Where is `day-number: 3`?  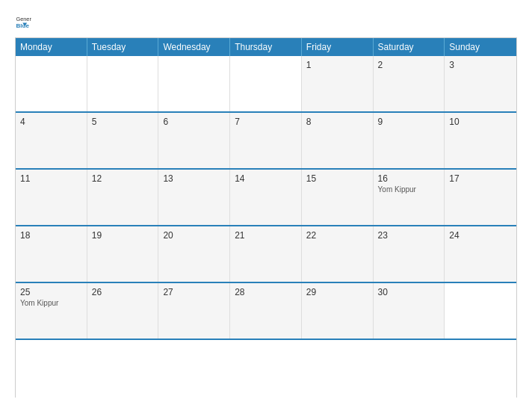
day-number: 3 is located at coordinates (480, 65).